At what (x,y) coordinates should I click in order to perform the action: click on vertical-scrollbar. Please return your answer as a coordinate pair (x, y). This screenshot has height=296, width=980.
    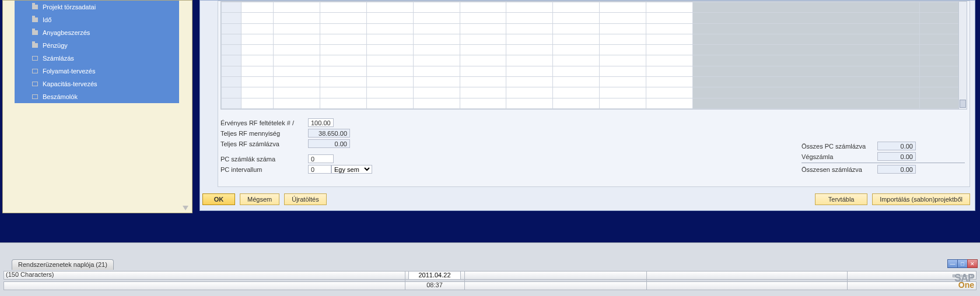
    Looking at the image, I should click on (963, 55).